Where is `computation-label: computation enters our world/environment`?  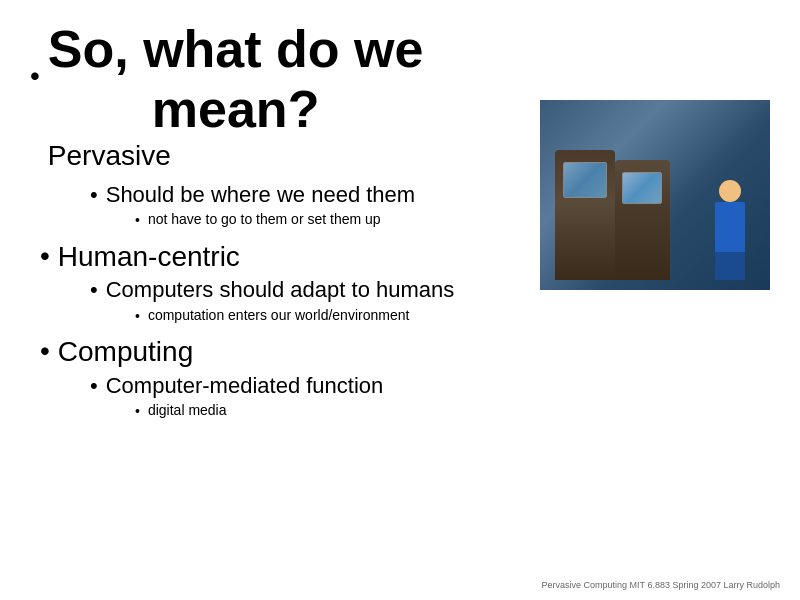
computation-label: computation enters our world/environment is located at coordinates (278, 316).